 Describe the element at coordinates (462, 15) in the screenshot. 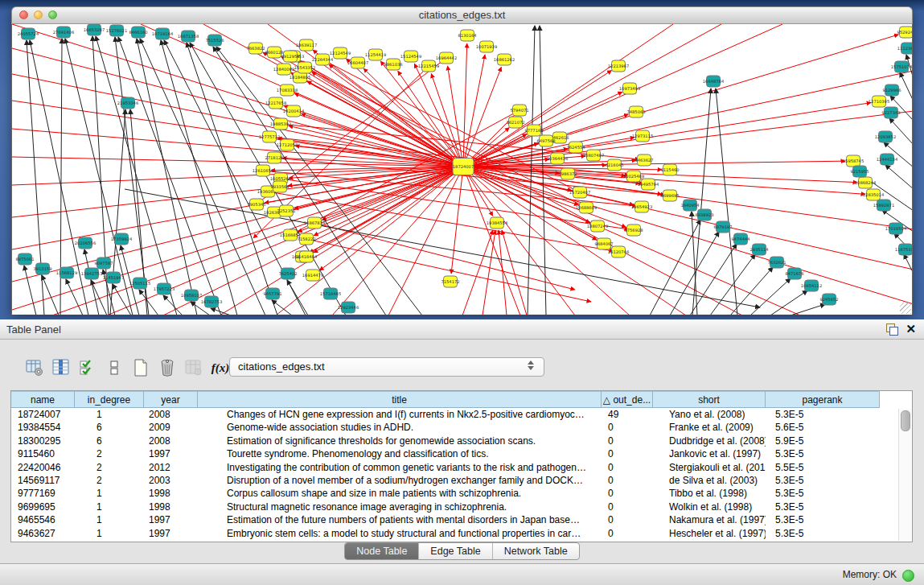

I see `network-window-titlebar: citations_edges.txt` at that location.